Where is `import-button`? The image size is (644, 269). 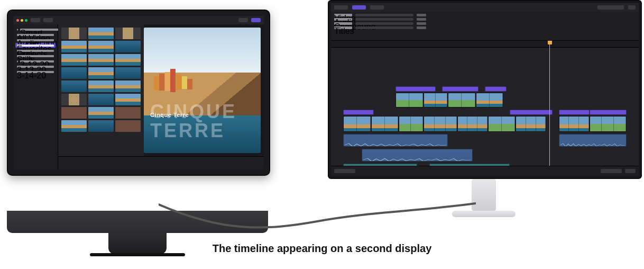
import-button is located at coordinates (35, 20).